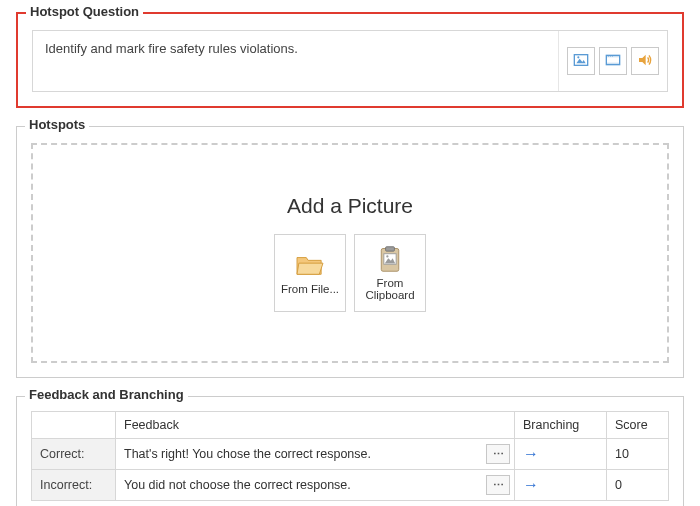  Describe the element at coordinates (645, 62) in the screenshot. I see `audio-icon` at that location.